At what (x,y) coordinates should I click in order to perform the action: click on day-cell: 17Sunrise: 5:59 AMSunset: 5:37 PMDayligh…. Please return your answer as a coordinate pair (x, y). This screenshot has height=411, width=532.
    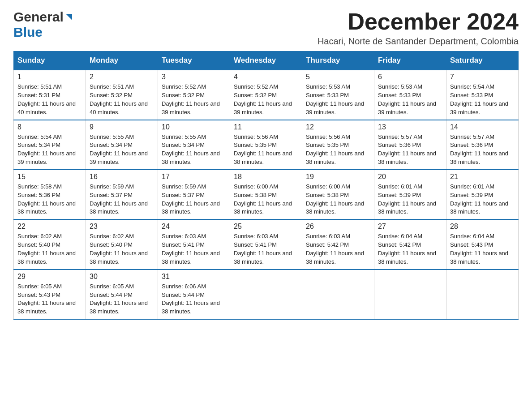
    Looking at the image, I should click on (194, 194).